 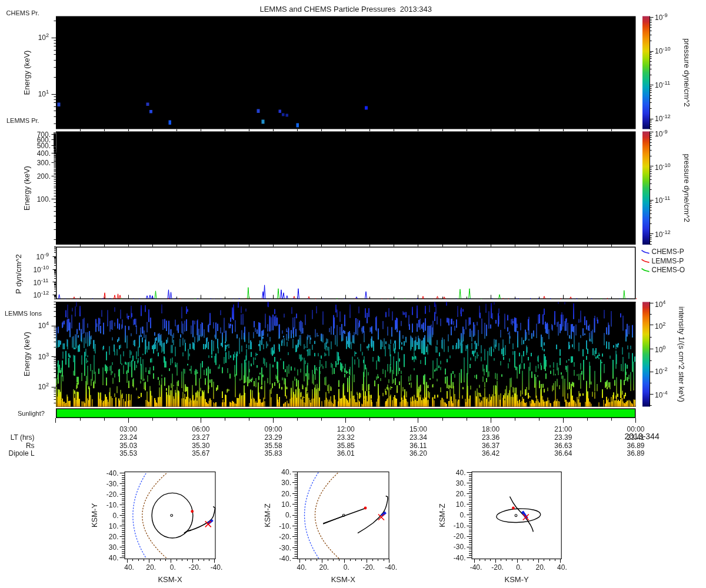 What do you see at coordinates (668, 252) in the screenshot?
I see `svg-text: CHEMS-P` at bounding box center [668, 252].